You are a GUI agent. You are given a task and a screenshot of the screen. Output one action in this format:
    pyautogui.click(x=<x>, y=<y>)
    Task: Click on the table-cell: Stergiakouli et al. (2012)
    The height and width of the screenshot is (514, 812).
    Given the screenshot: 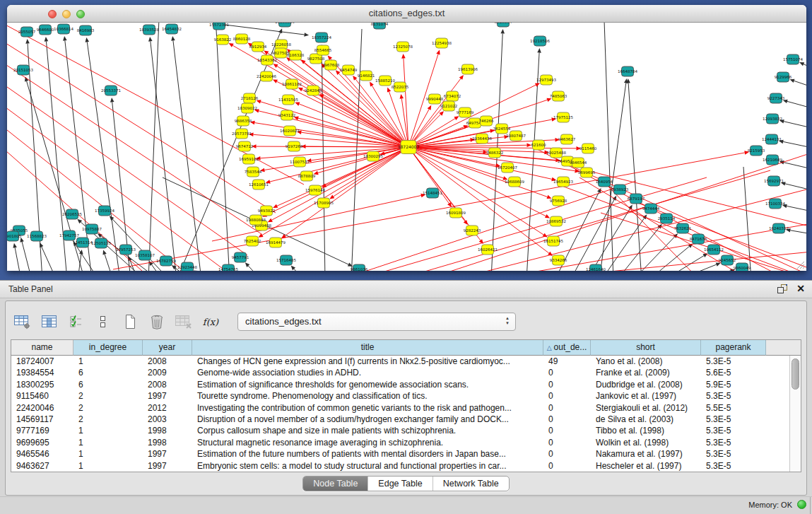 What is the action you would take?
    pyautogui.click(x=646, y=408)
    